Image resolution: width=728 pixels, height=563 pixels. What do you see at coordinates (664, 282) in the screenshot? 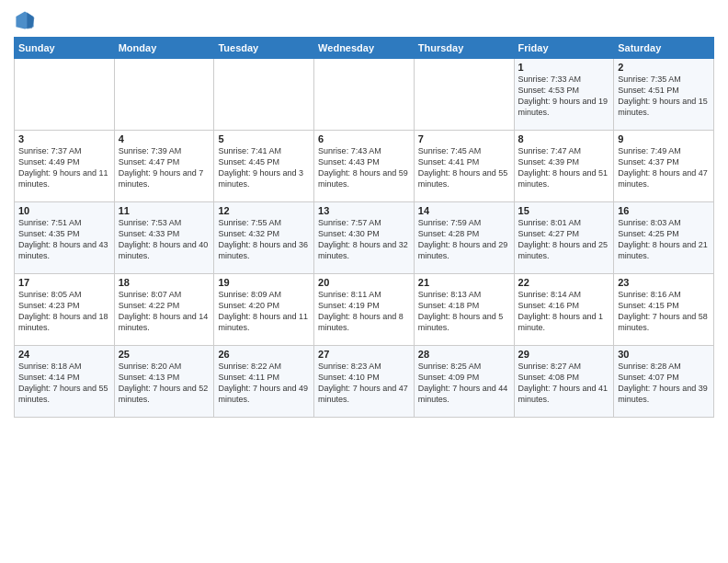
I see `day-number: 23` at bounding box center [664, 282].